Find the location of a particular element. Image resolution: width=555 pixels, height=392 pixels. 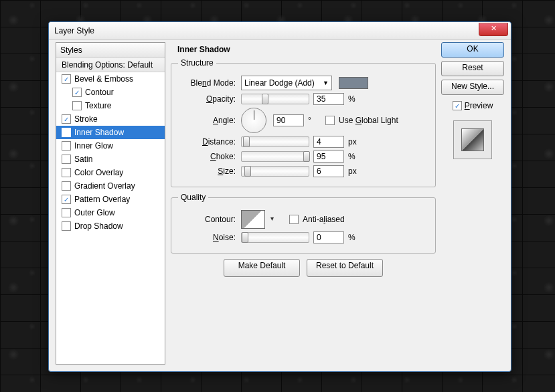

distance-value: 4 is located at coordinates (329, 142).